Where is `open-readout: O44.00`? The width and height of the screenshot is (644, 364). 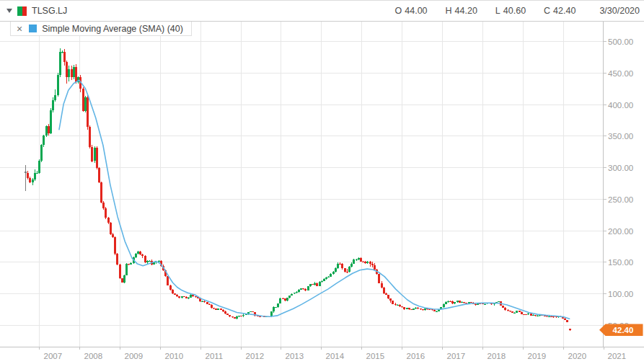 open-readout: O44.00 is located at coordinates (411, 11).